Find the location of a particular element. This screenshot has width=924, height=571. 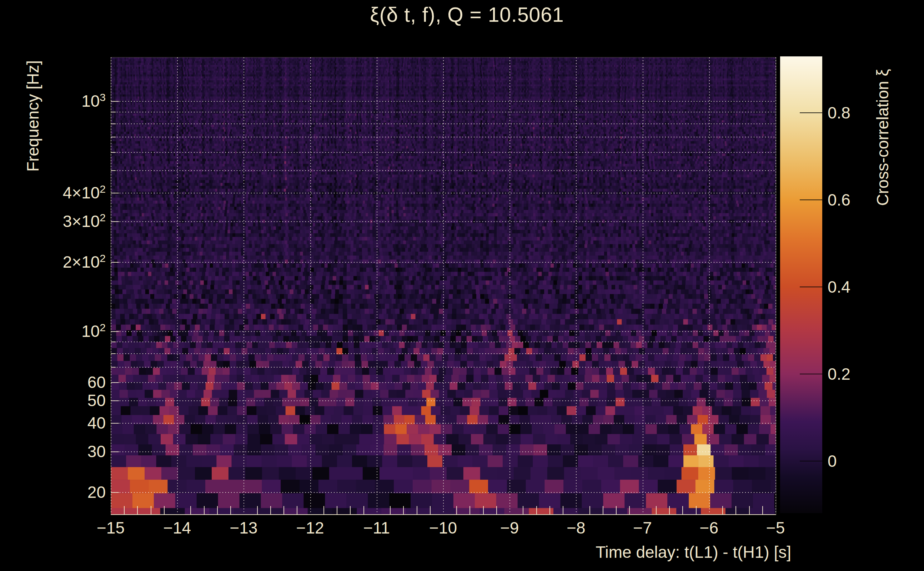

colorbar-tick-label: 0.2 is located at coordinates (839, 374).